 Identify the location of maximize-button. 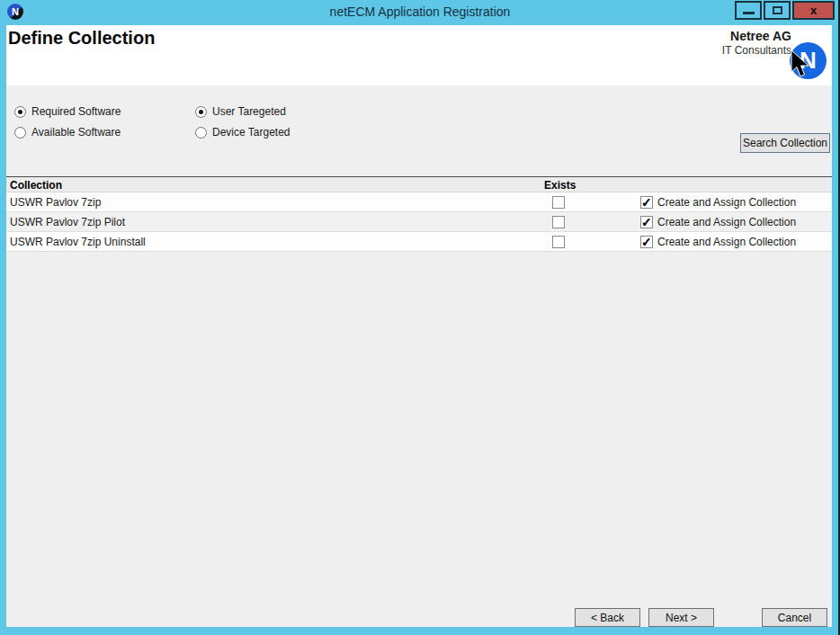
(777, 11).